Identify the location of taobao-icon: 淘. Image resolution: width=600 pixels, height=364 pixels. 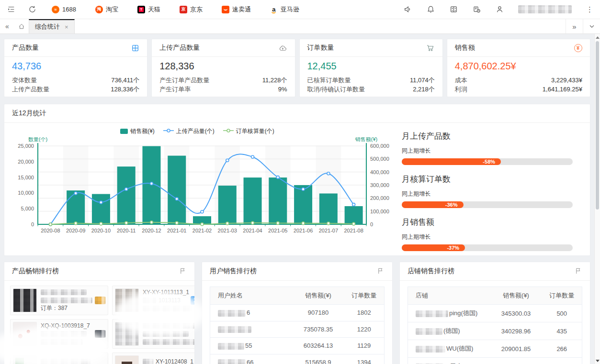
(99, 10).